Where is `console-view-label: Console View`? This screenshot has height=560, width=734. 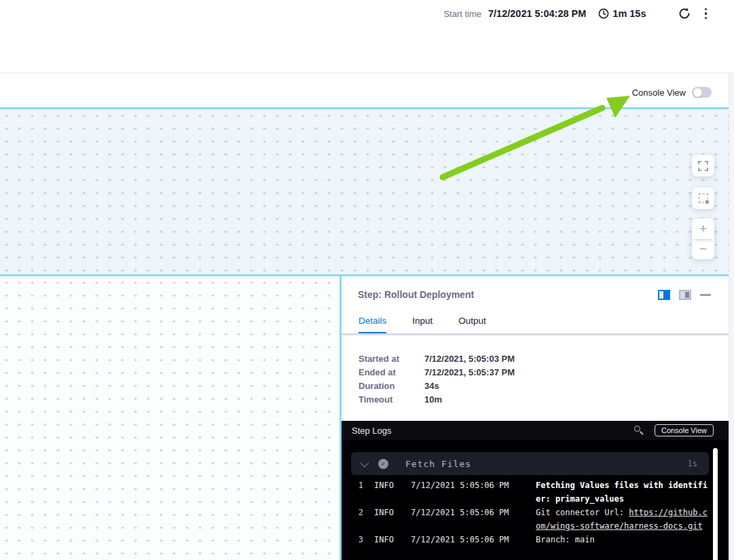
console-view-label: Console View is located at coordinates (659, 92).